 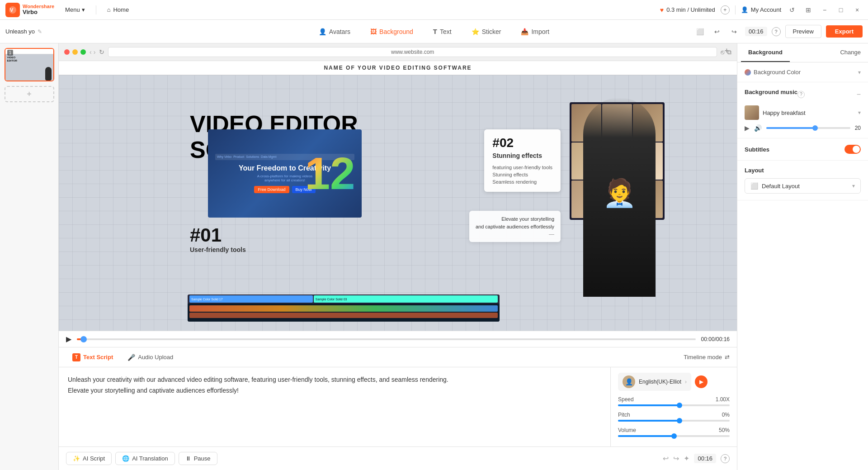 I want to click on home-button: ⌂ Home, so click(x=118, y=10).